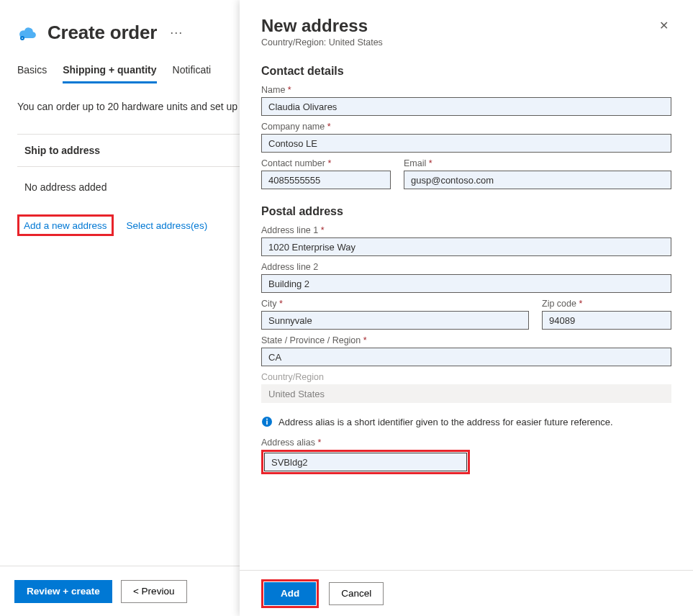 Image resolution: width=693 pixels, height=616 pixels. I want to click on country-label: Country/Region, so click(466, 377).